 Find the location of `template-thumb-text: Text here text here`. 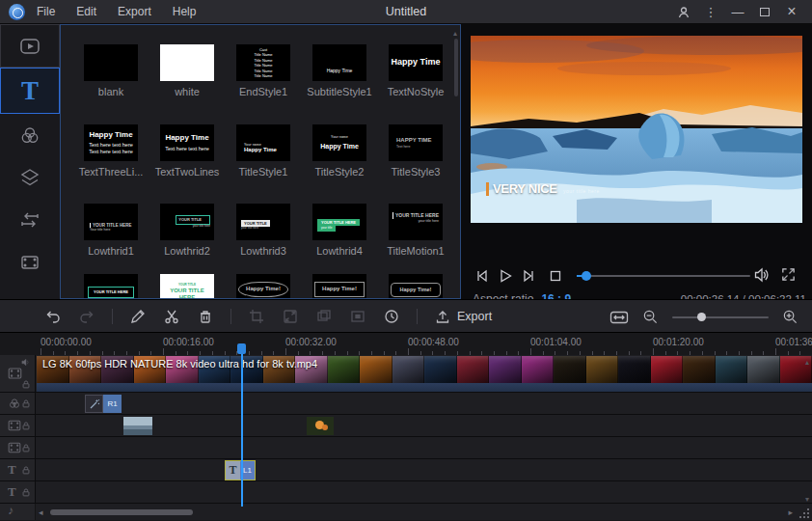

template-thumb-text: Text here text here is located at coordinates (111, 152).